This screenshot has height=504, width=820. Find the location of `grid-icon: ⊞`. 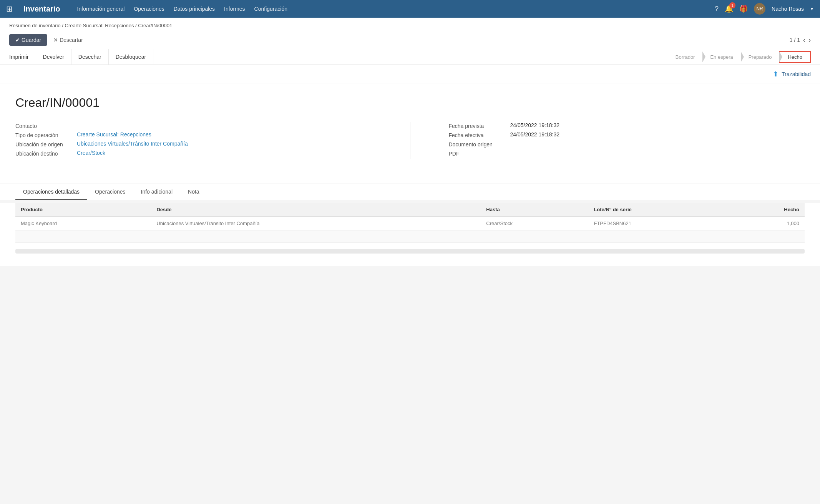

grid-icon: ⊞ is located at coordinates (9, 9).